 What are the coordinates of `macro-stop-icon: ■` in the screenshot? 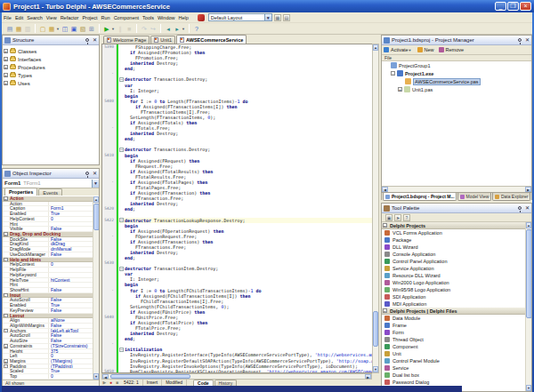 It's located at (117, 382).